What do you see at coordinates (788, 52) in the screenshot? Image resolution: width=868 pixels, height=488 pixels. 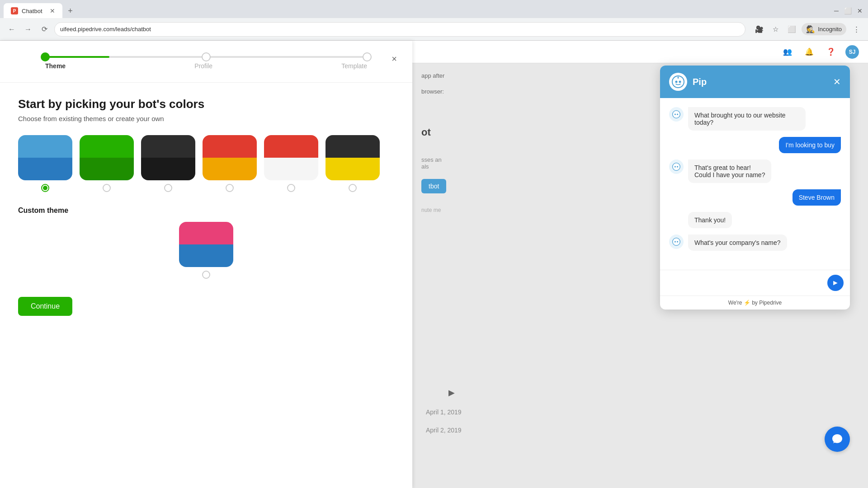 I see `users-icon: 👥` at bounding box center [788, 52].